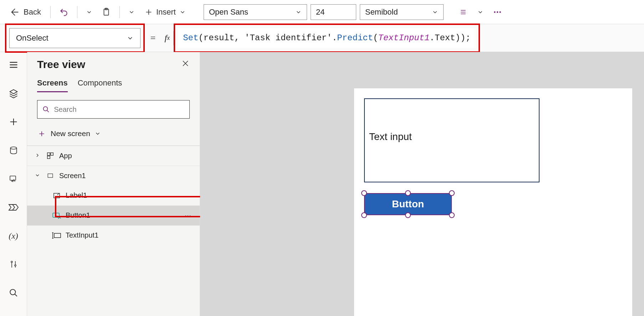  What do you see at coordinates (165, 12) in the screenshot?
I see `insert-button: Insert` at bounding box center [165, 12].